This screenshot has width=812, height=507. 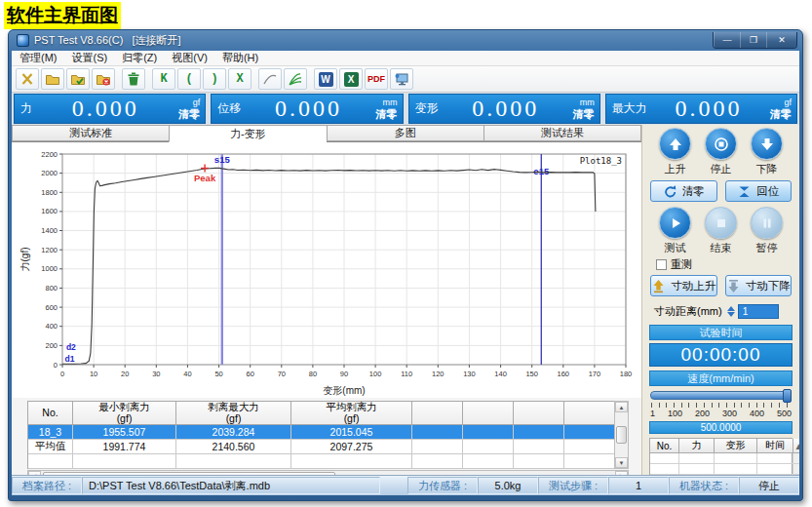 I want to click on results-table-header: No. 最小剥离力(gf) 剥离最大力(gf) 平均剥离力(gf), so click(x=322, y=413).